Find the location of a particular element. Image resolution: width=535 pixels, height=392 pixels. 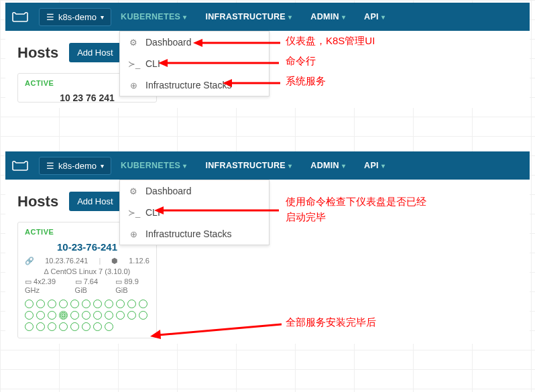

link-icon: 🔗 is located at coordinates (29, 261).